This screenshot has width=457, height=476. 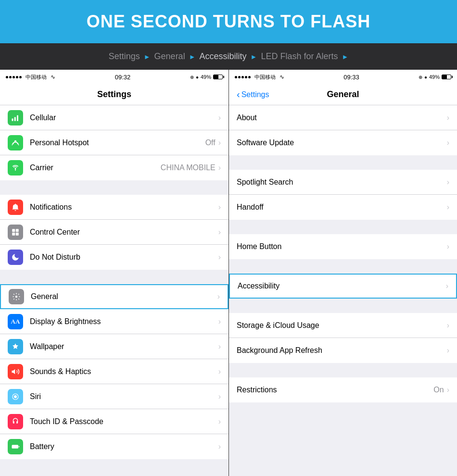 What do you see at coordinates (219, 118) in the screenshot?
I see `cellular-chevron: ›` at bounding box center [219, 118].